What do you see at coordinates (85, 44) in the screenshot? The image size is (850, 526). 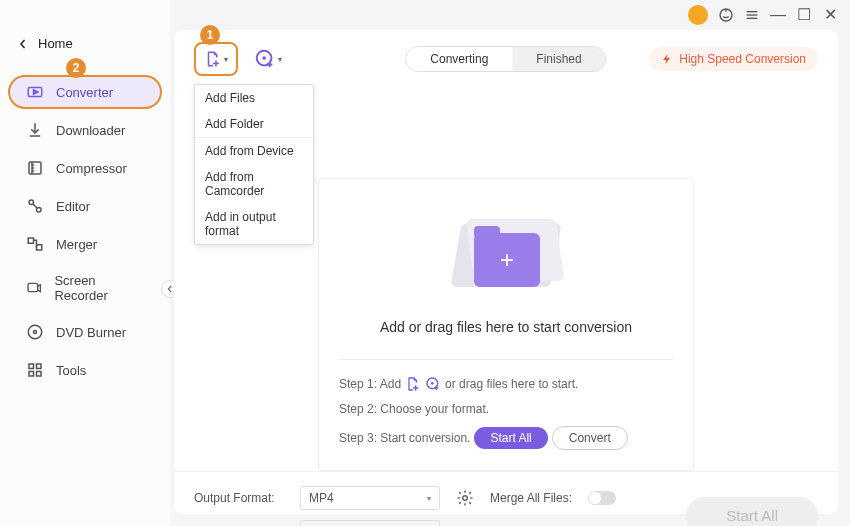 I see `home-link: Home` at bounding box center [85, 44].